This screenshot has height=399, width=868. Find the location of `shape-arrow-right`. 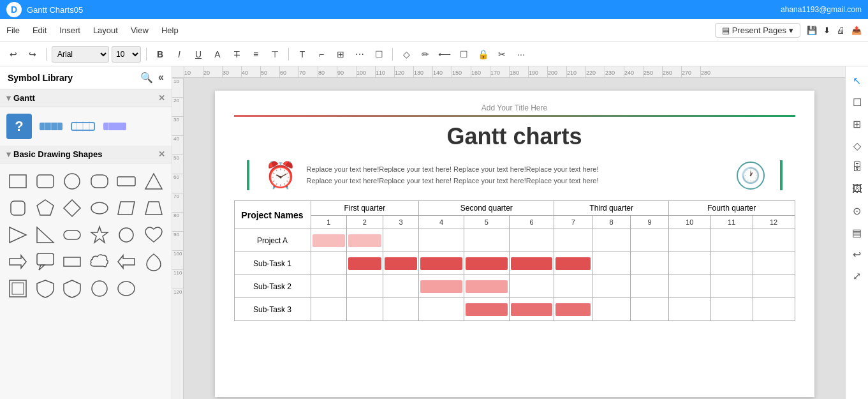

shape-arrow-right is located at coordinates (18, 262).